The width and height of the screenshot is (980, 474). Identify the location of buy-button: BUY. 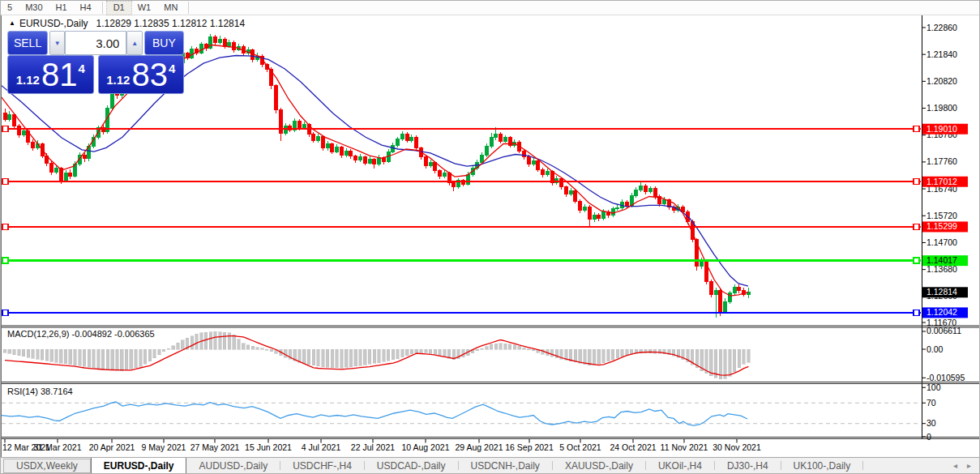
(164, 43).